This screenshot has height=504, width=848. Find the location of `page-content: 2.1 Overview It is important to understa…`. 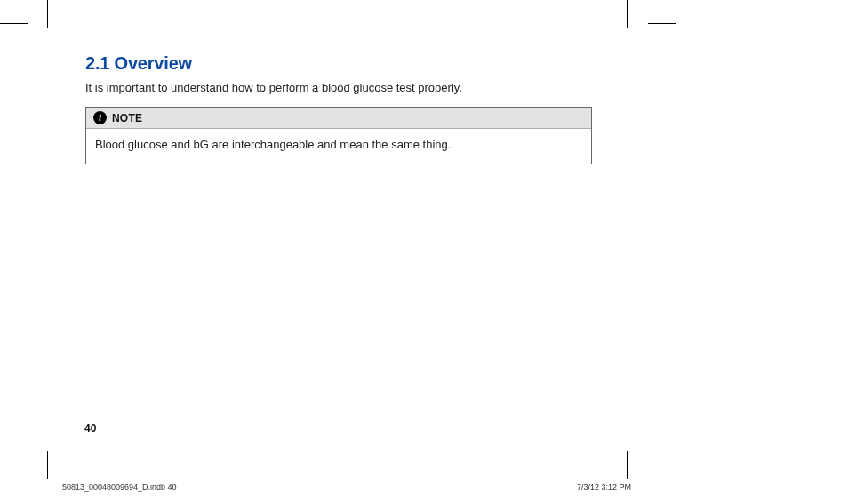

page-content: 2.1 Overview It is important to understa… is located at coordinates (343, 108).